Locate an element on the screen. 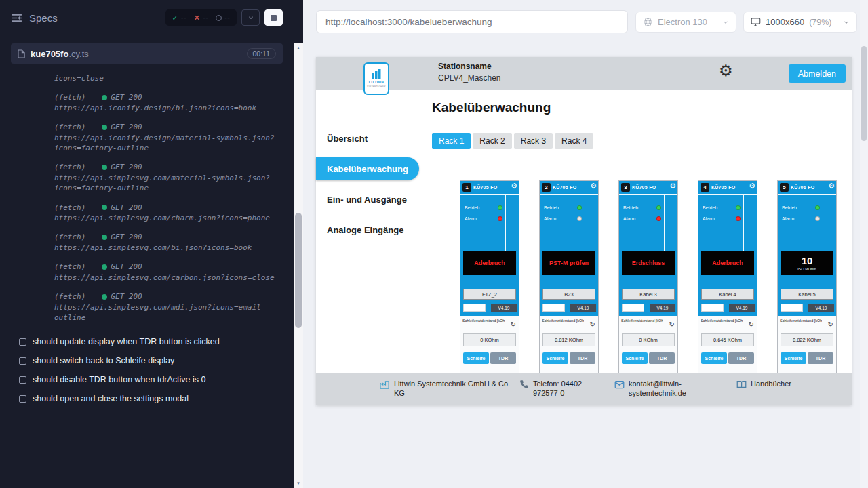 This screenshot has width=868, height=488. browser-select: Electron 130 is located at coordinates (686, 22).